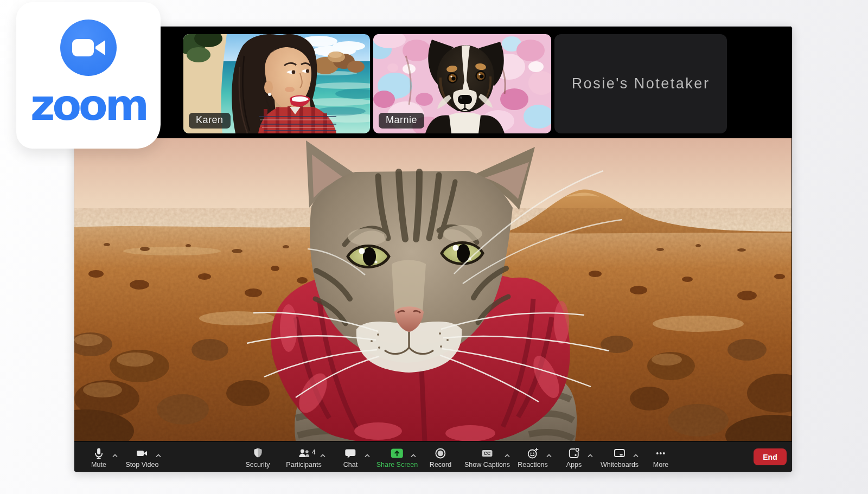 The image size is (868, 494). Describe the element at coordinates (620, 453) in the screenshot. I see `whiteboard-icon` at that location.